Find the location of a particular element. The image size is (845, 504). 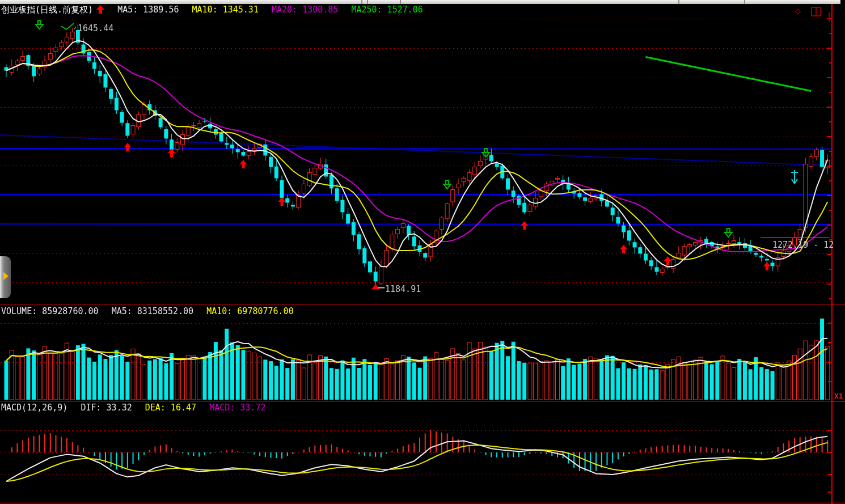

x-axis-scale-label: X1 is located at coordinates (839, 396).